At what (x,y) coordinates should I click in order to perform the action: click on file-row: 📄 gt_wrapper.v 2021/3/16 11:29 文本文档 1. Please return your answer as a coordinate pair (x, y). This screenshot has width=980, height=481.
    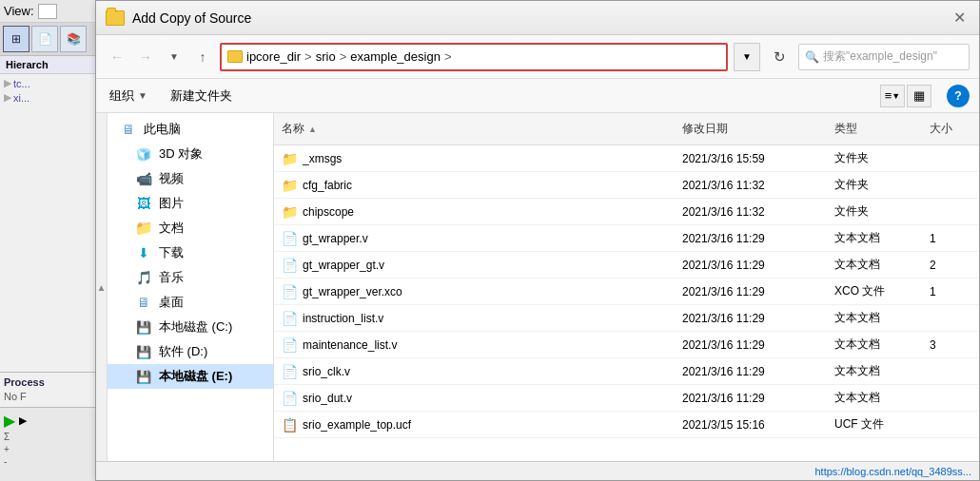
    Looking at the image, I should click on (626, 239).